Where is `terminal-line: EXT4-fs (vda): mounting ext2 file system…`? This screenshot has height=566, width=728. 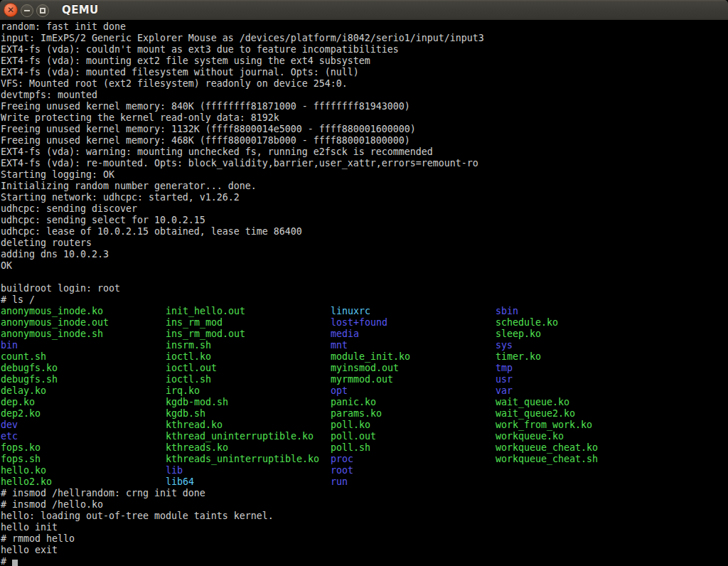 terminal-line: EXT4-fs (vda): mounting ext2 file system… is located at coordinates (364, 61).